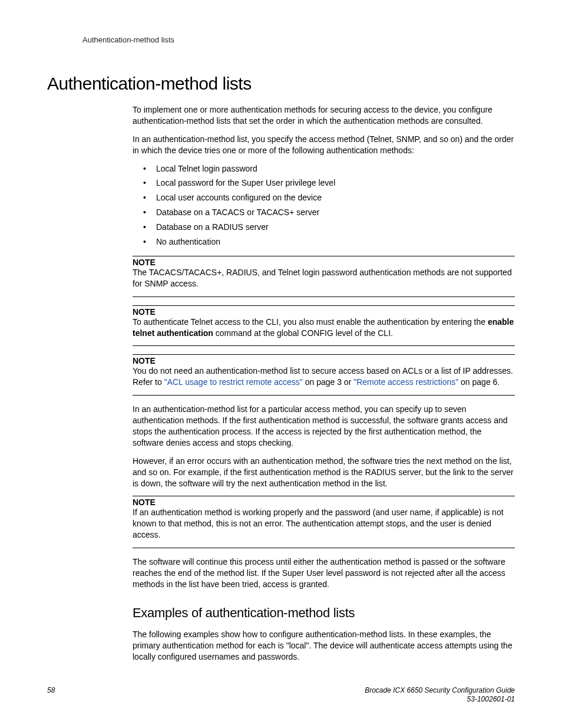 The image size is (562, 728). I want to click on list-item: Local password for the Super User privil…, so click(329, 183).